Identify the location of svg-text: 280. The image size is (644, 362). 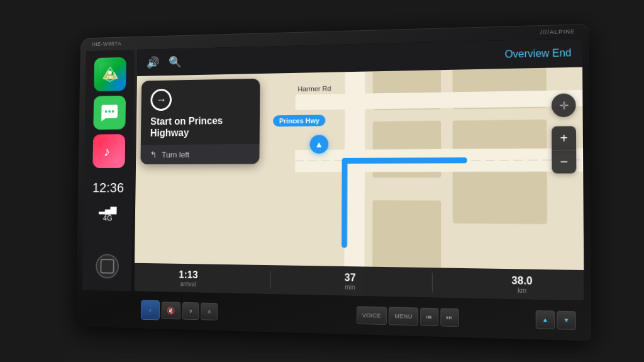
(109, 77).